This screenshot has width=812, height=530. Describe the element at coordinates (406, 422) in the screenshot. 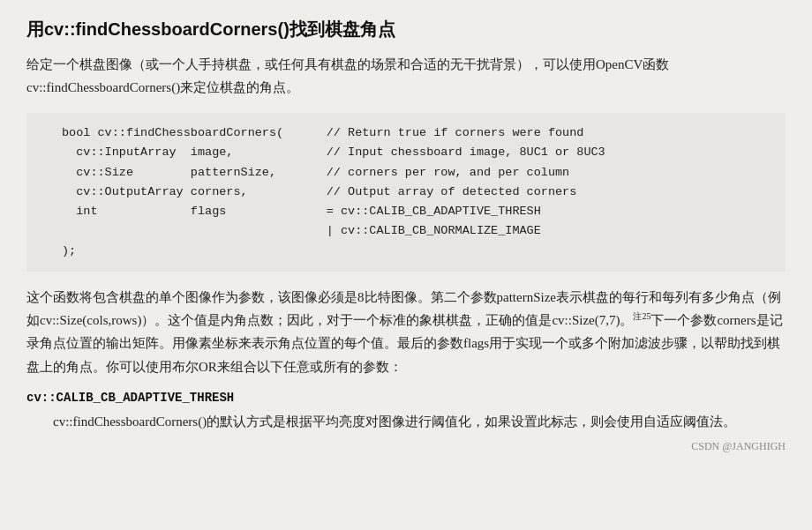

I see `section-body-adaptive: cv::findChessboardCorners()的默认方式是根据平均亮度对…` at that location.